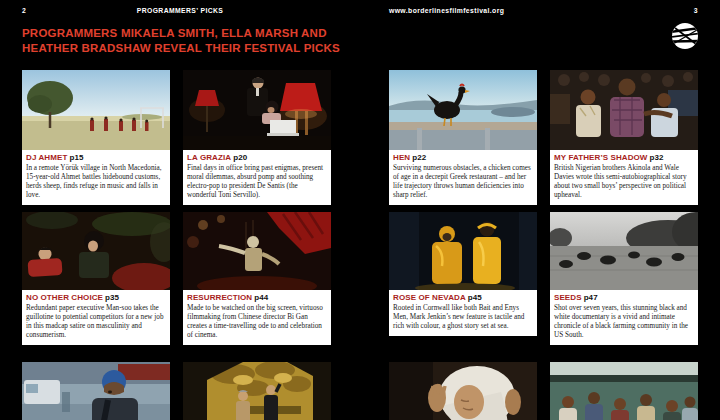 Image resolution: width=720 pixels, height=420 pixels. What do you see at coordinates (96, 138) in the screenshot?
I see `film-card-dj-ahmet: DJ AHMETp15 In a remote Yörük village in…` at bounding box center [96, 138].